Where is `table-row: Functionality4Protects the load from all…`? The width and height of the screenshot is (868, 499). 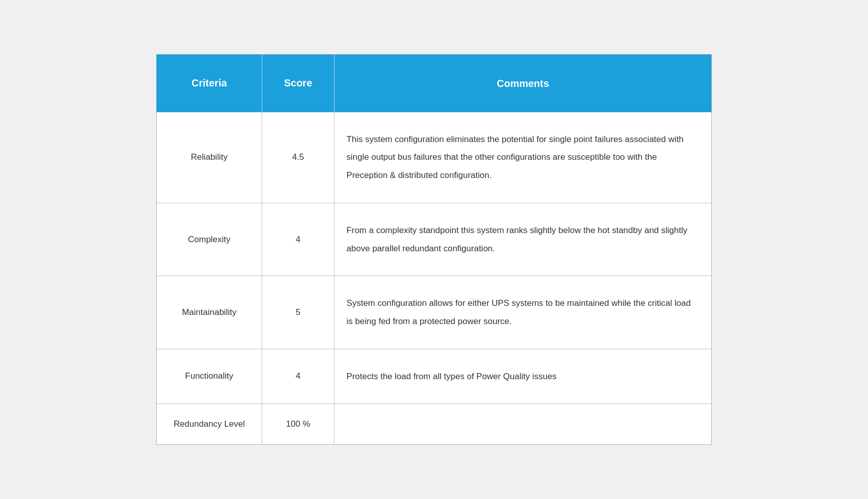
table-row: Functionality4Protects the load from all… is located at coordinates (434, 376).